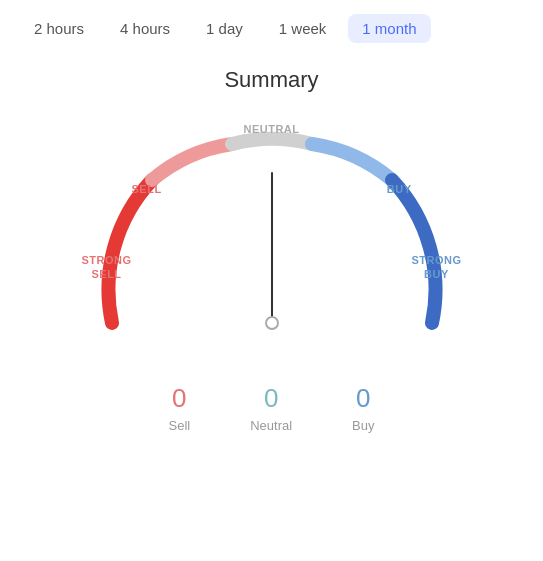 The image size is (543, 561). Describe the element at coordinates (224, 28) in the screenshot. I see `time-btn-1-day: 1 day` at that location.